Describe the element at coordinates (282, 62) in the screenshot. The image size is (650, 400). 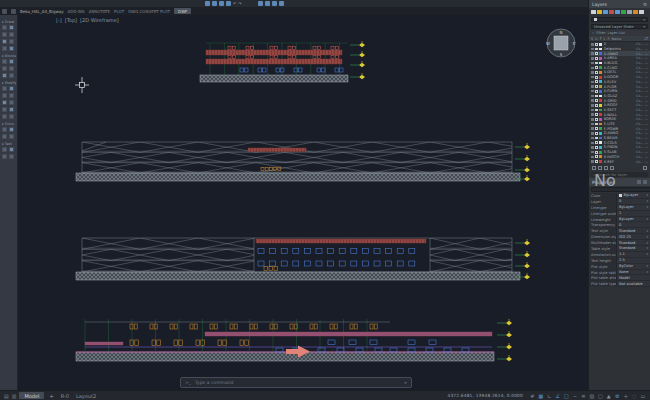
I see `top-elevation` at that location.